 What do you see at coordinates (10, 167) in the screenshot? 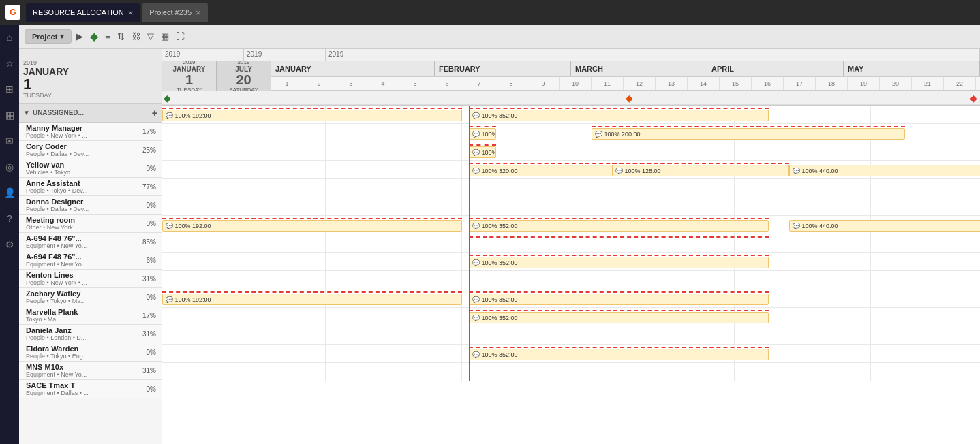
I see `circle-icon: ◎` at bounding box center [10, 167].